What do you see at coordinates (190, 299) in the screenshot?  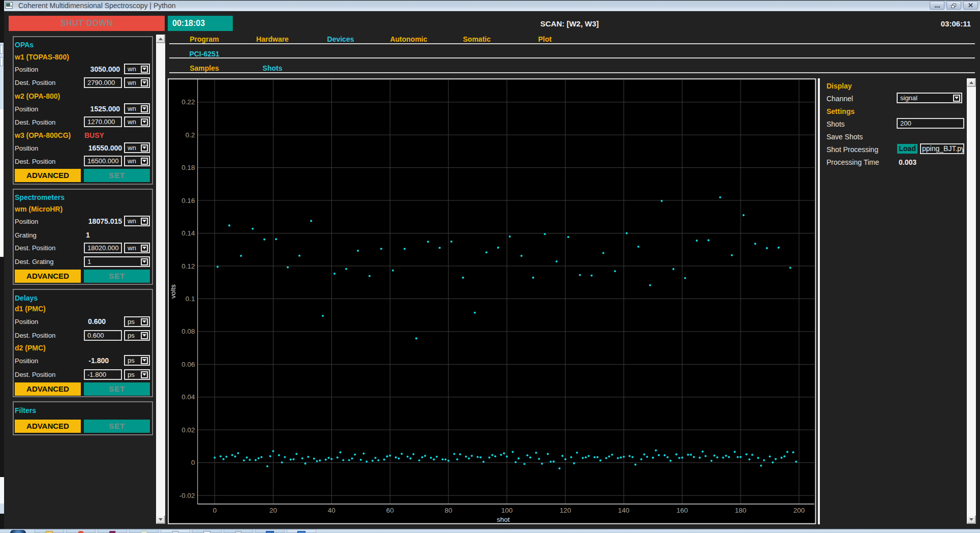 I see `svg-text: 0.1` at bounding box center [190, 299].